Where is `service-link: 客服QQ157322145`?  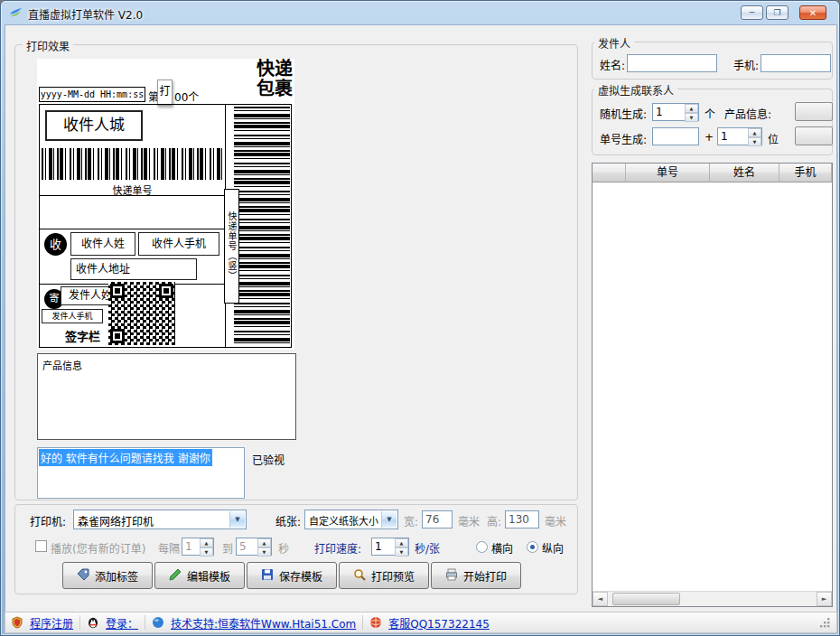
service-link: 客服QQ157322145 is located at coordinates (439, 623).